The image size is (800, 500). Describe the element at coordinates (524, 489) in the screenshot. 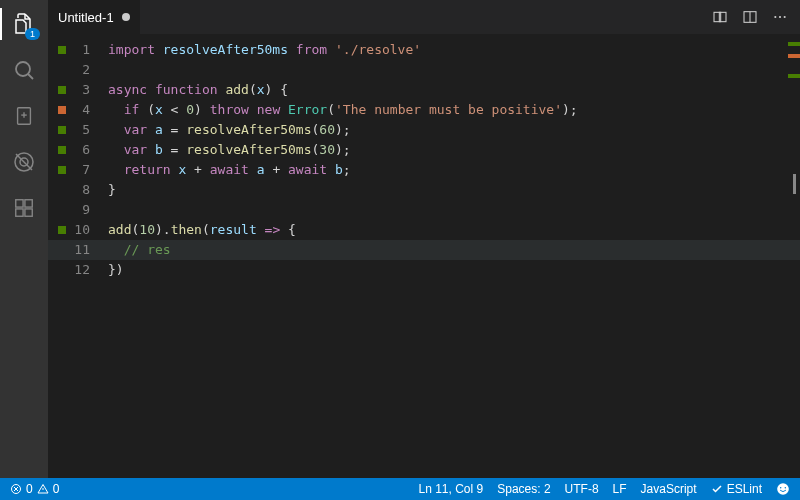

I see `status-indent: Spaces: 2` at that location.